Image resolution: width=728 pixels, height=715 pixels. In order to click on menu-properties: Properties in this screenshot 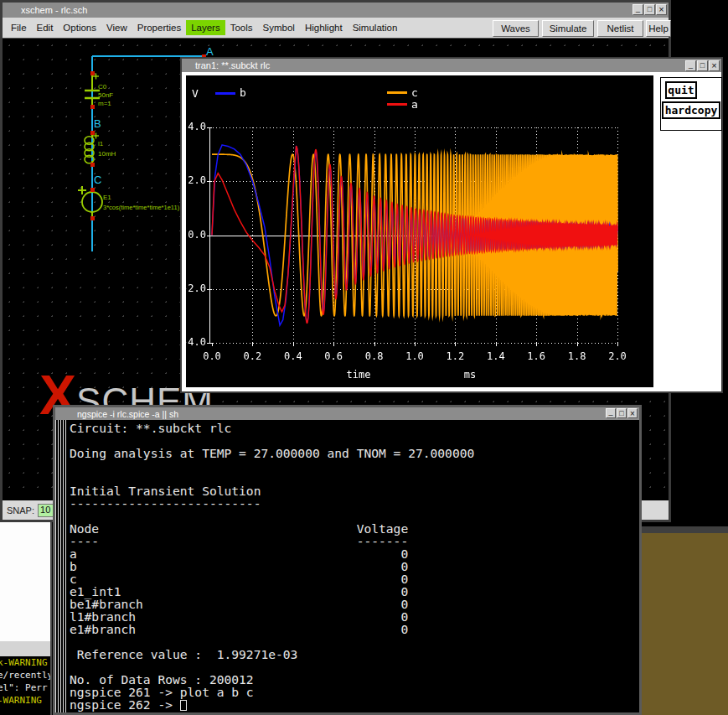, I will do `click(159, 28)`.